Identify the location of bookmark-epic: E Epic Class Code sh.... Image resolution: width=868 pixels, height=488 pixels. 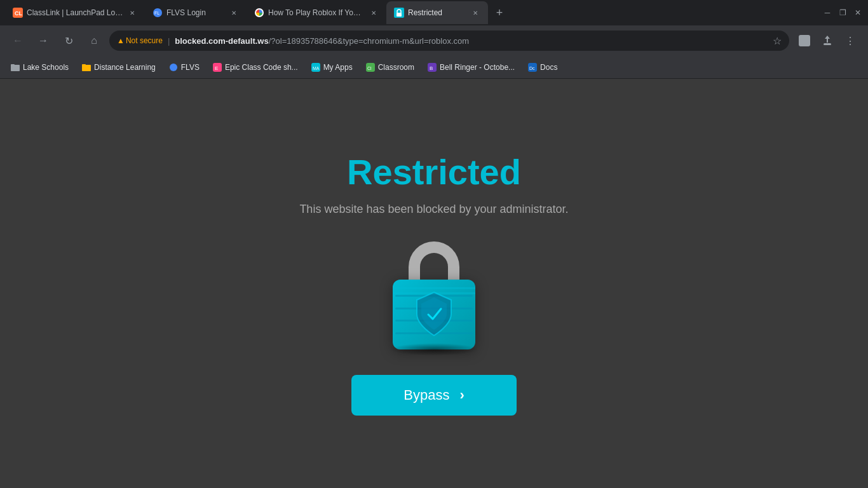
(255, 67).